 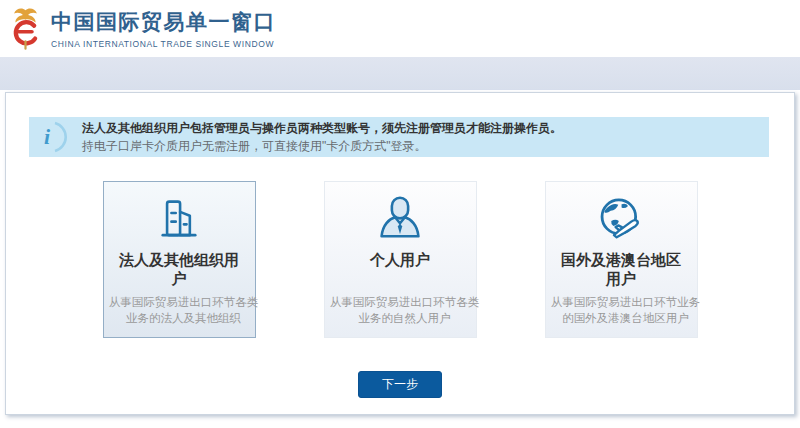 What do you see at coordinates (164, 44) in the screenshot?
I see `site-subtitle: CHINA INTERNATIONAL TRADE SINGLE WINDOW` at bounding box center [164, 44].